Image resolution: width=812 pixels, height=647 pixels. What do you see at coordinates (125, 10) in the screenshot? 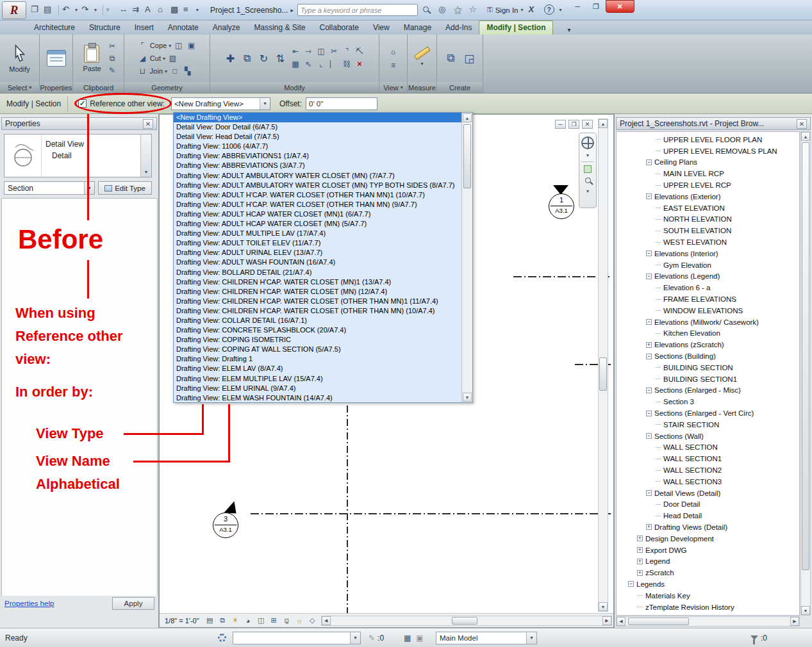
I see `measure-icon: ↔` at bounding box center [125, 10].